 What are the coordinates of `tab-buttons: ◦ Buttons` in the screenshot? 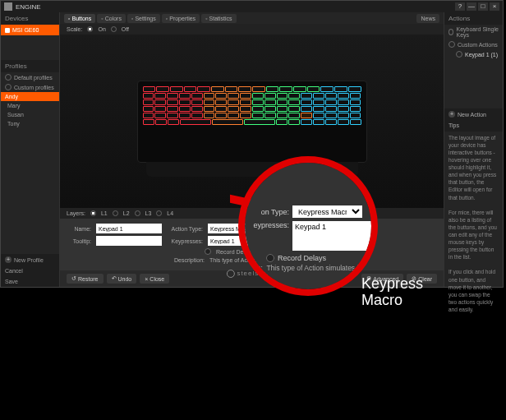 It's located at (80, 18).